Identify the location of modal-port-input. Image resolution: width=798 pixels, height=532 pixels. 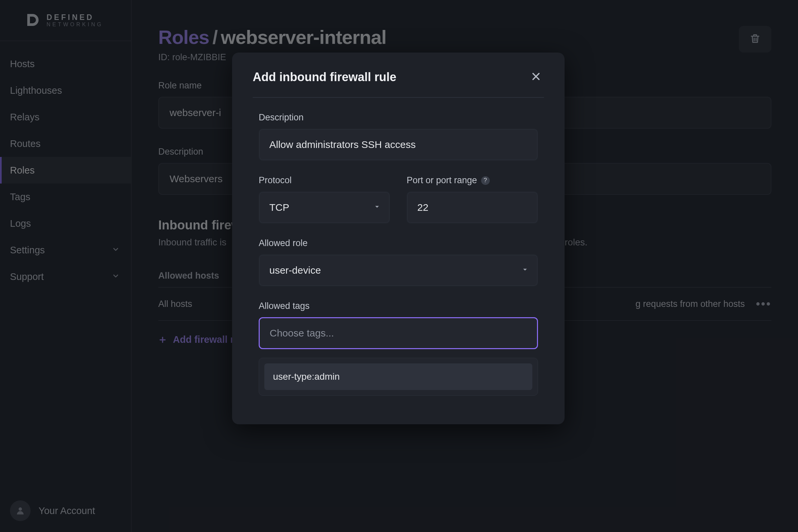
(472, 208).